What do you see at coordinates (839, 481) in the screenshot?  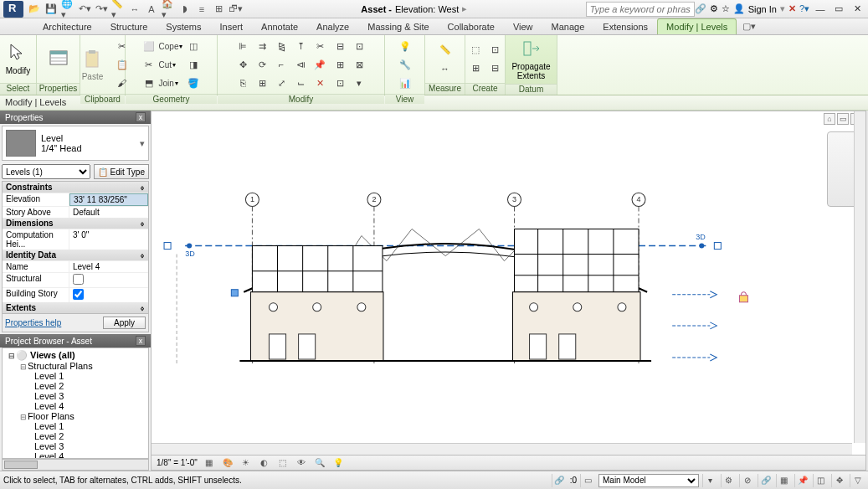 I see `drag-elements-icon: ✥` at bounding box center [839, 481].